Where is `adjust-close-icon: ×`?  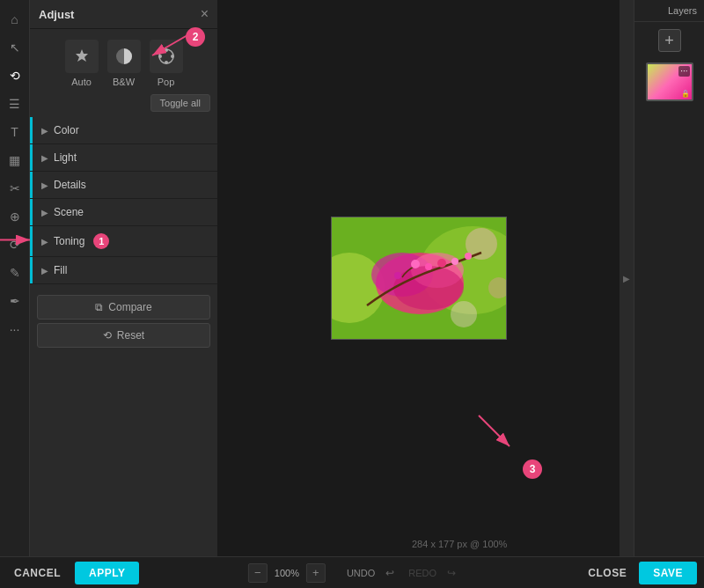 adjust-close-icon: × is located at coordinates (204, 14).